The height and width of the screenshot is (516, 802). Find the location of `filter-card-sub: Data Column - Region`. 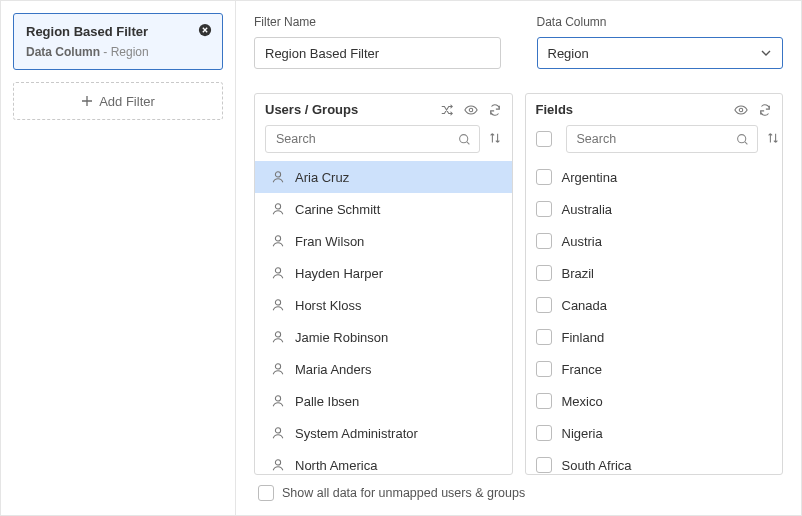

filter-card-sub: Data Column - Region is located at coordinates (118, 52).